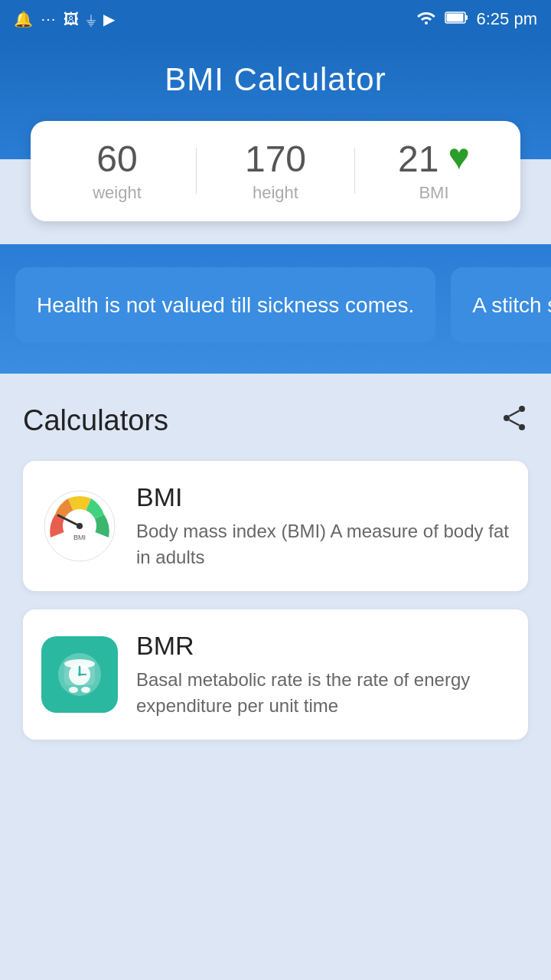 The width and height of the screenshot is (551, 980). I want to click on bmi-gauge-icon: BMI, so click(80, 526).